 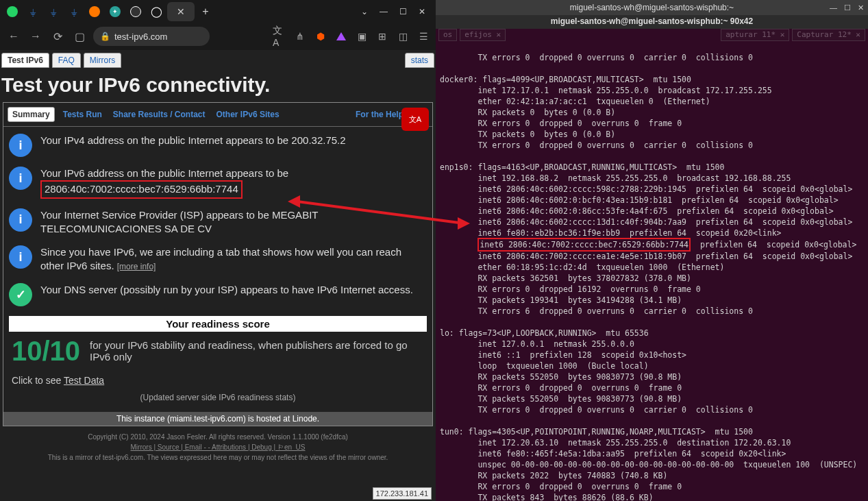 I want to click on url-bar: 🔒 test-ipv6.com, so click(x=151, y=36).